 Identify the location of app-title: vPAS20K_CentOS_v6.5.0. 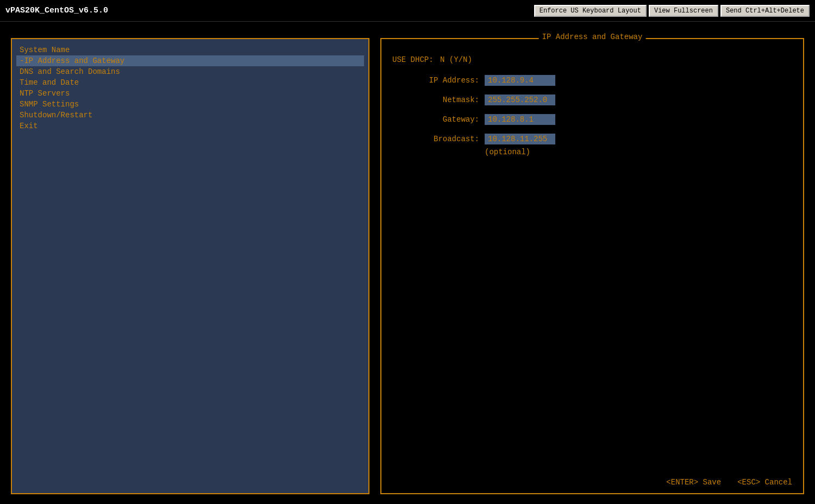
(57, 11).